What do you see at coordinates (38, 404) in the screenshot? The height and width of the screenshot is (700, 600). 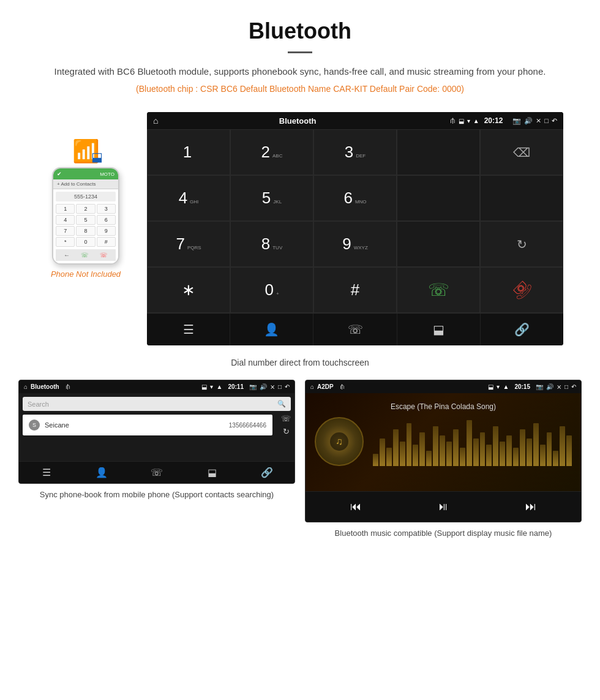 I see `search-placeholder: Search` at bounding box center [38, 404].